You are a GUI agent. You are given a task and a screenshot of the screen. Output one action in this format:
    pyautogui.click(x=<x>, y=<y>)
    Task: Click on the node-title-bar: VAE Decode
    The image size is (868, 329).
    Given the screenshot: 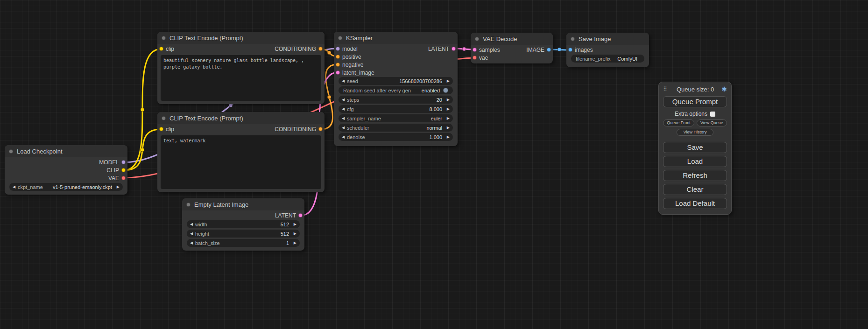 What is the action you would take?
    pyautogui.click(x=512, y=39)
    